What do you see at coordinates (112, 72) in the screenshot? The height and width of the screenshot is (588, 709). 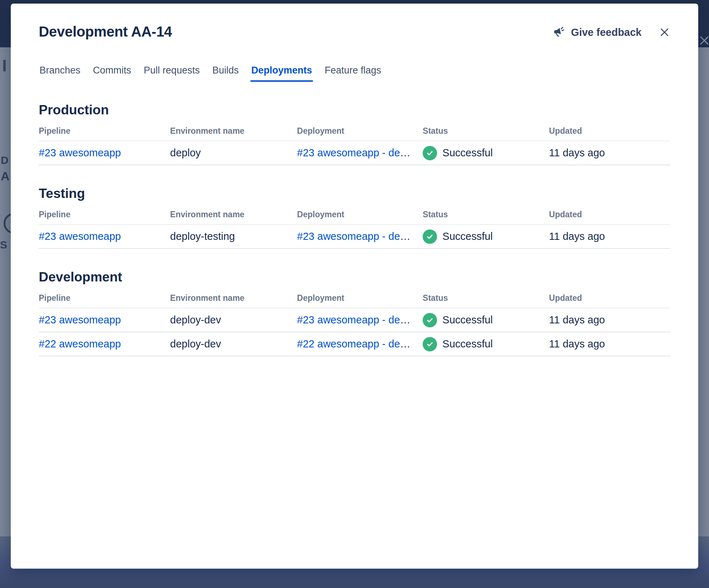 I see `tab-commits: Commits` at bounding box center [112, 72].